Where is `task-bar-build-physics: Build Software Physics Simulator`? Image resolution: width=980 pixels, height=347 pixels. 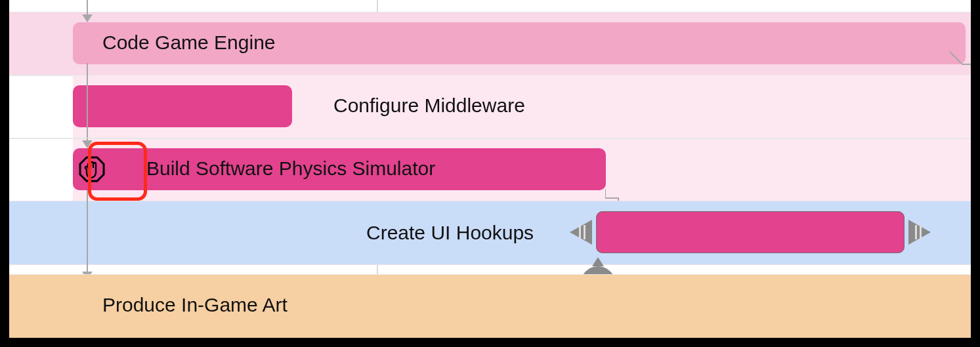
task-bar-build-physics: Build Software Physics Simulator is located at coordinates (339, 169).